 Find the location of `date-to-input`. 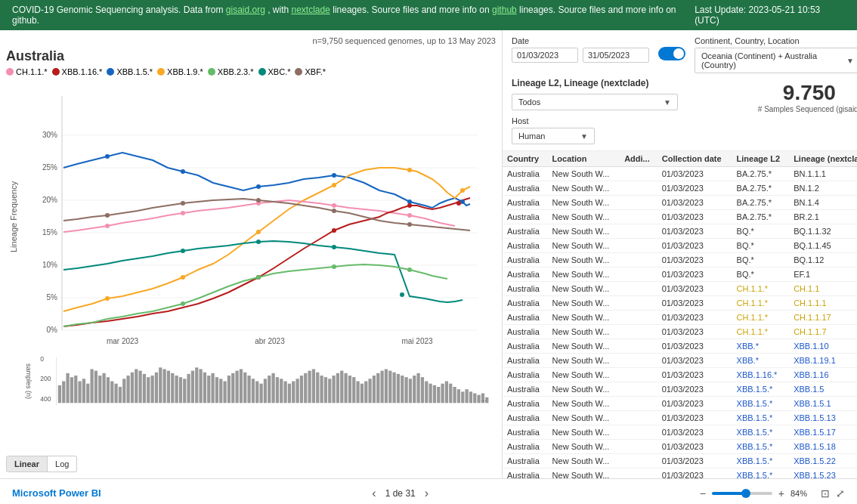

date-to-input is located at coordinates (616, 55).